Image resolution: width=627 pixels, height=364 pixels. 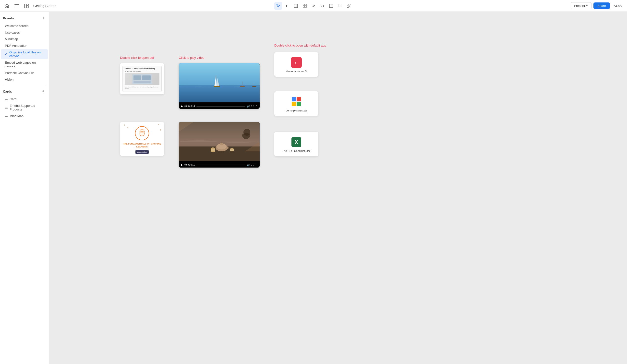 I want to click on select-tool, so click(x=278, y=6).